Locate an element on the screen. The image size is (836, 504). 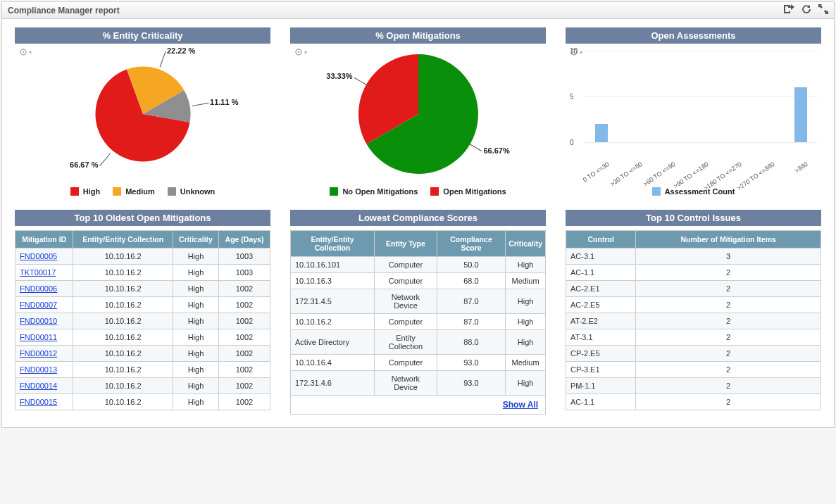
mitigation-link: FND00011 is located at coordinates (38, 337).